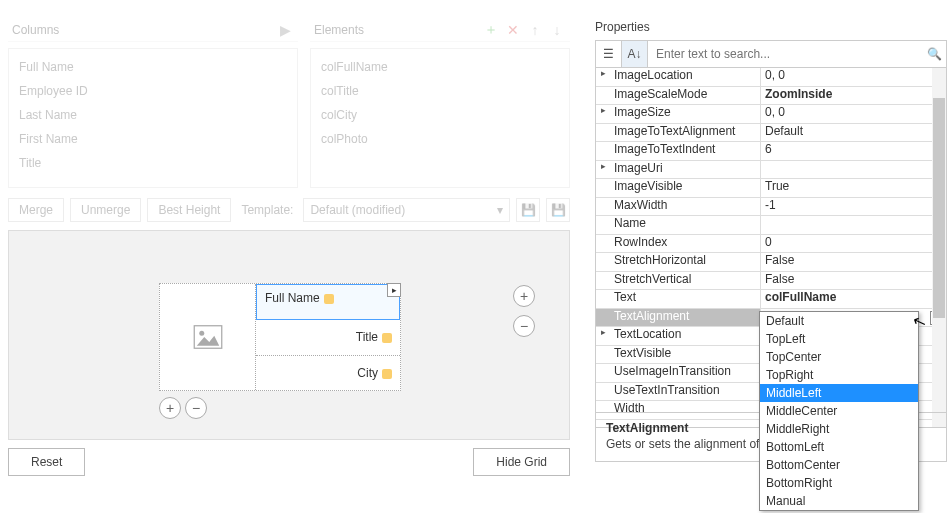  I want to click on cell-fullname: ▸ Full Name, so click(328, 302).